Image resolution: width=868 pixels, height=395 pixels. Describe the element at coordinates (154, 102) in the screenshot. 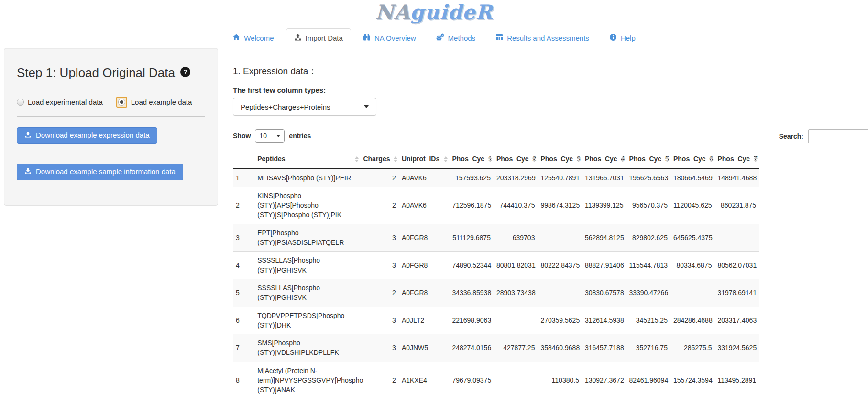

I see `radio-load-example: Load example data` at that location.